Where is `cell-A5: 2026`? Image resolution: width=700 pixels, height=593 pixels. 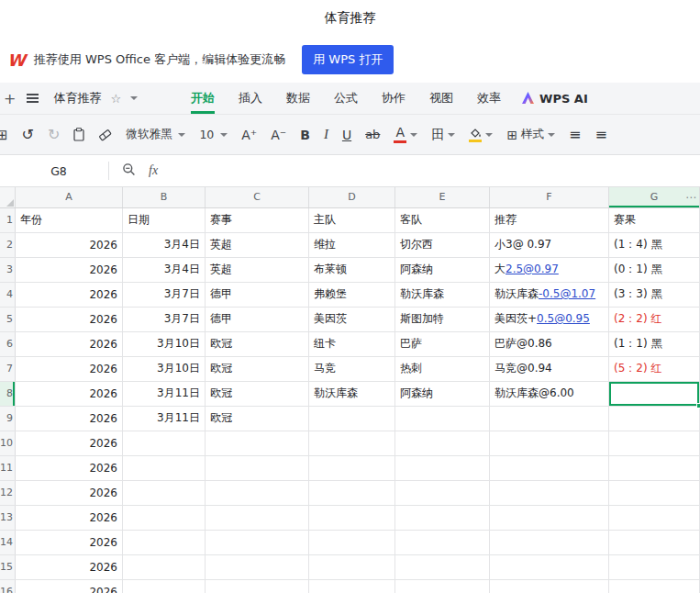
cell-A5: 2026 is located at coordinates (70, 319).